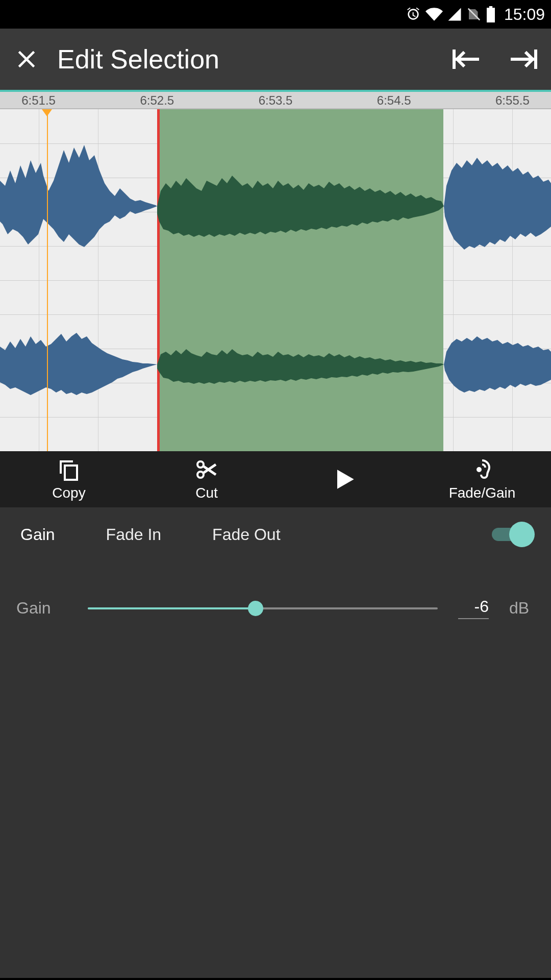  I want to click on gain-label: Gain, so click(42, 608).